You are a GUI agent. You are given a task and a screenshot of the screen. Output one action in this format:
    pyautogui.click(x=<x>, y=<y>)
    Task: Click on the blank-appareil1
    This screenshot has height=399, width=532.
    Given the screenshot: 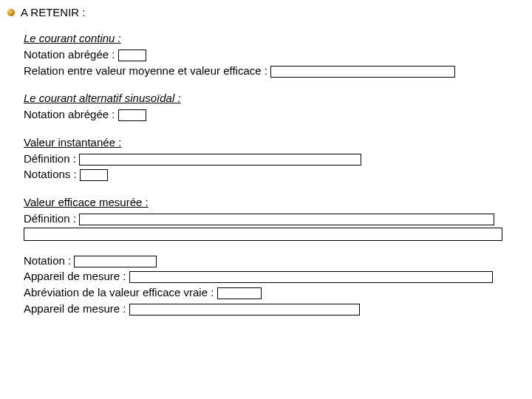 What is the action you would take?
    pyautogui.click(x=311, y=277)
    